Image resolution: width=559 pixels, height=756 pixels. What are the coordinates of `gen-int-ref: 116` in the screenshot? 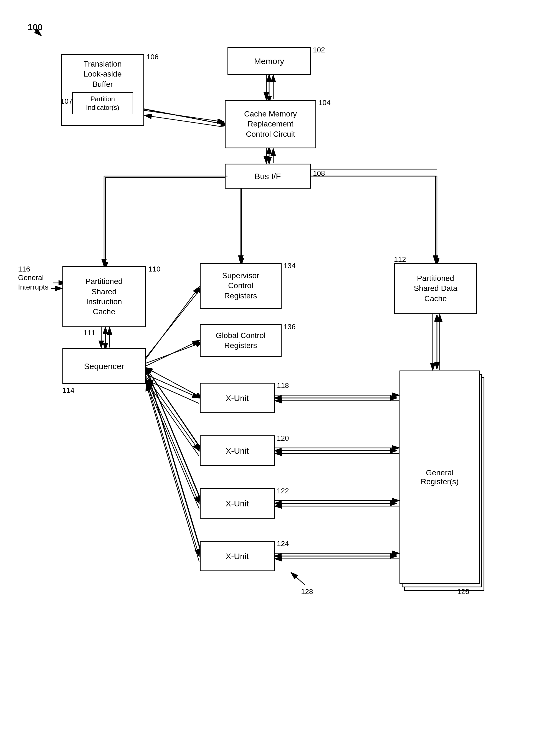 It's located at (24, 269).